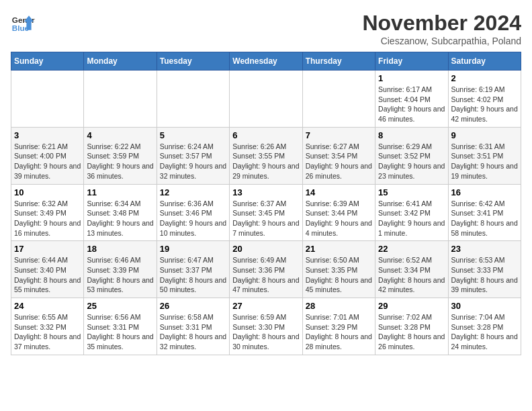 The height and width of the screenshot is (411, 532). Describe the element at coordinates (411, 192) in the screenshot. I see `day-number: 15` at that location.